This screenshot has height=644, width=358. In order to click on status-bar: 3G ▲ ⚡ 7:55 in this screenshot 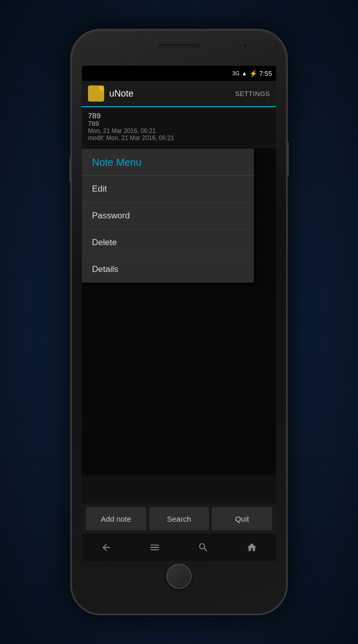, I will do `click(179, 73)`.